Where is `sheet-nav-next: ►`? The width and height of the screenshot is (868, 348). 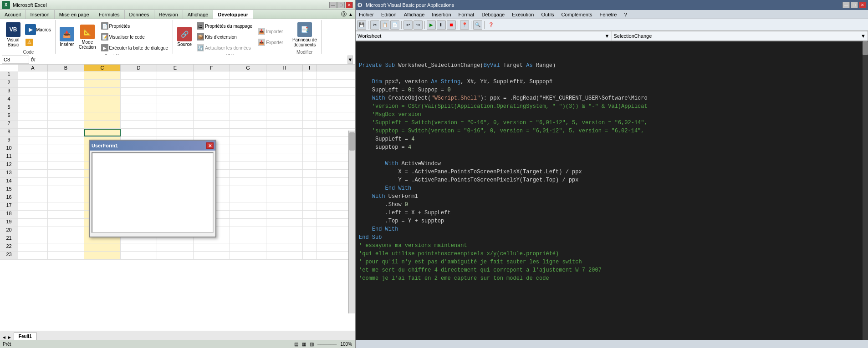
sheet-nav-next: ► is located at coordinates (10, 338).